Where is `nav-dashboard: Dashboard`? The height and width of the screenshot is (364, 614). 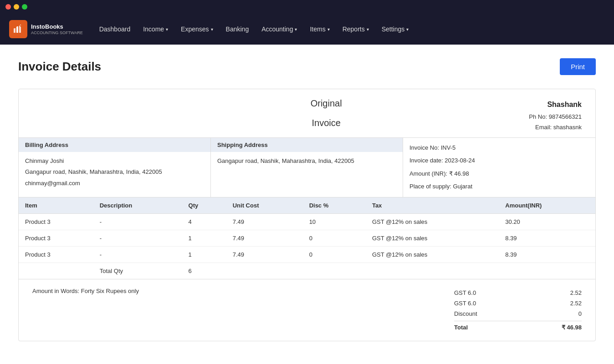 nav-dashboard: Dashboard is located at coordinates (115, 29).